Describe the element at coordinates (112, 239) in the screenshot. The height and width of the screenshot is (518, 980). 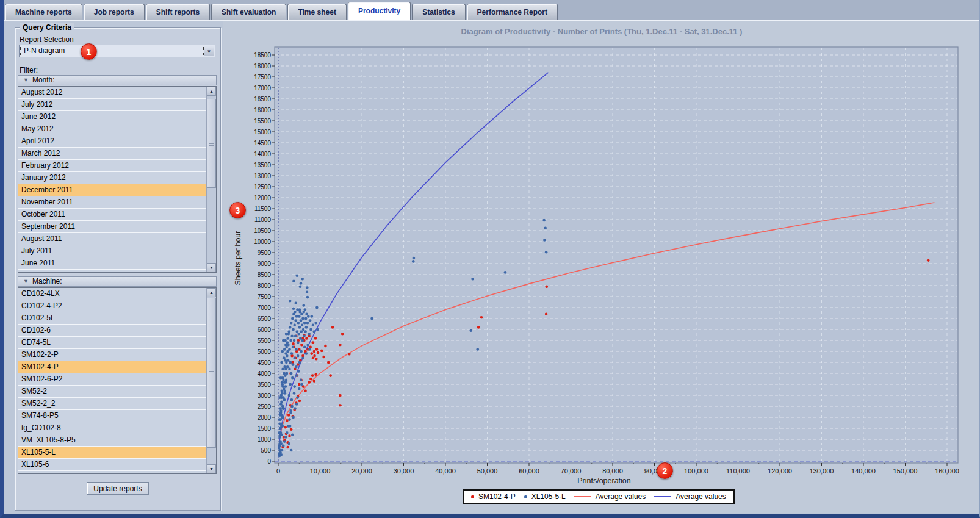
I see `month-item: August 2011` at that location.